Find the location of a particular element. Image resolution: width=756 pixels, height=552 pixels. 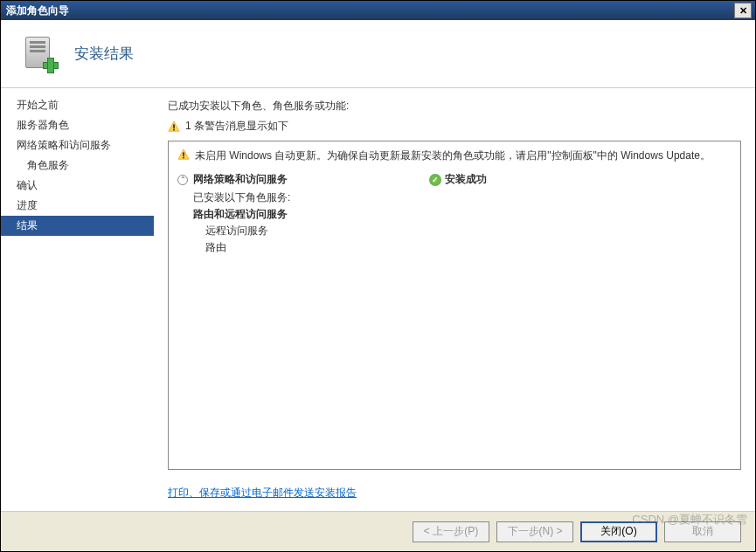

wizard-header: 安装结果 is located at coordinates (378, 54).